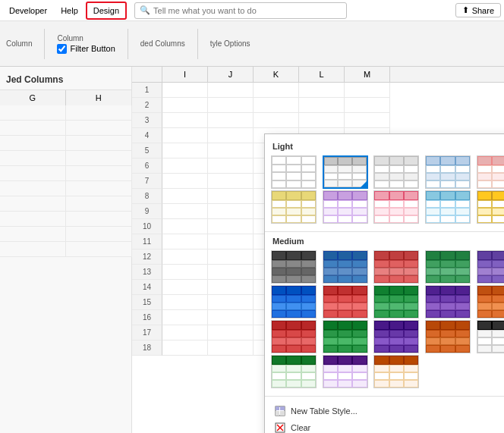  Describe the element at coordinates (280, 428) in the screenshot. I see `clear-icon` at that location.